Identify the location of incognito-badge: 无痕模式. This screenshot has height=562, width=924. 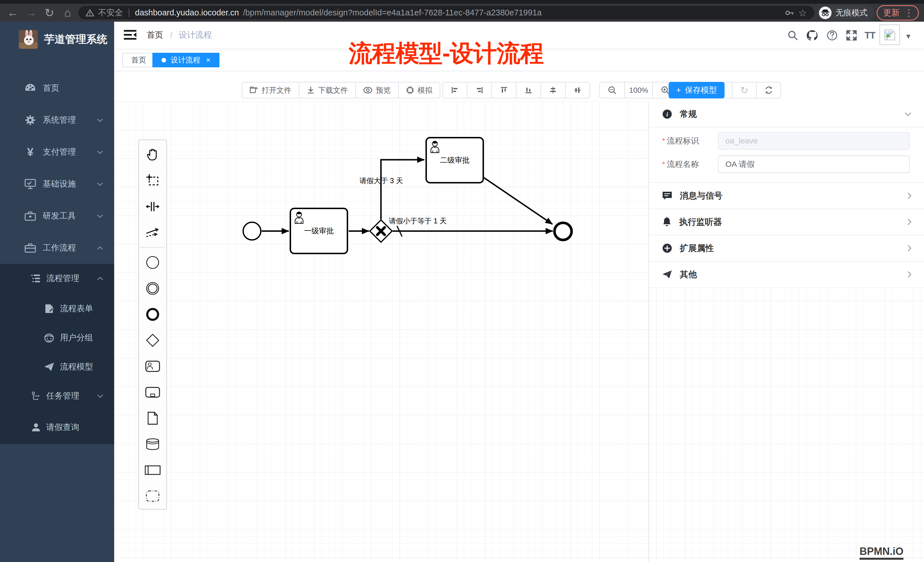
(845, 13).